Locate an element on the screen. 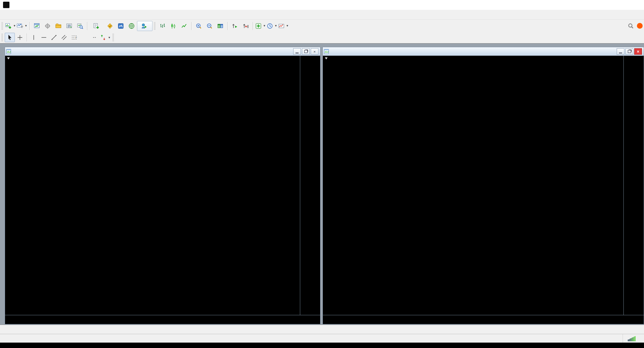  zoom-in-button is located at coordinates (199, 26).